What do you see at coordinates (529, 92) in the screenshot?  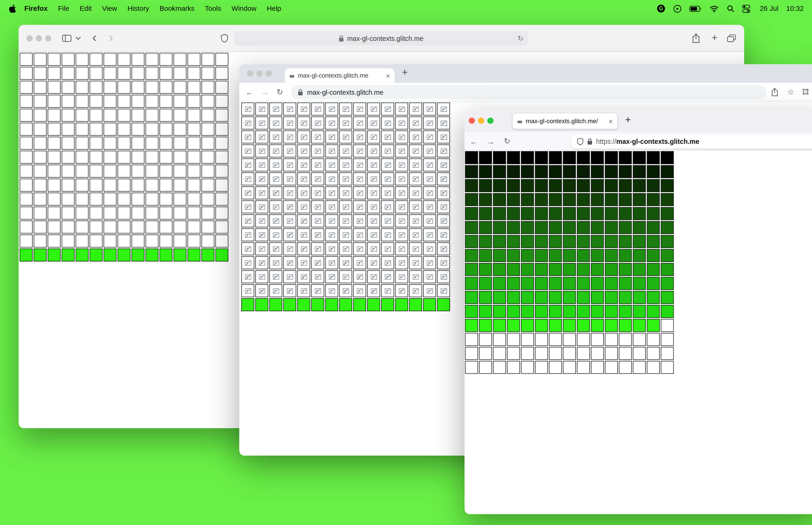 I see `address-bar: max-gl-contexts.glitch.me` at bounding box center [529, 92].